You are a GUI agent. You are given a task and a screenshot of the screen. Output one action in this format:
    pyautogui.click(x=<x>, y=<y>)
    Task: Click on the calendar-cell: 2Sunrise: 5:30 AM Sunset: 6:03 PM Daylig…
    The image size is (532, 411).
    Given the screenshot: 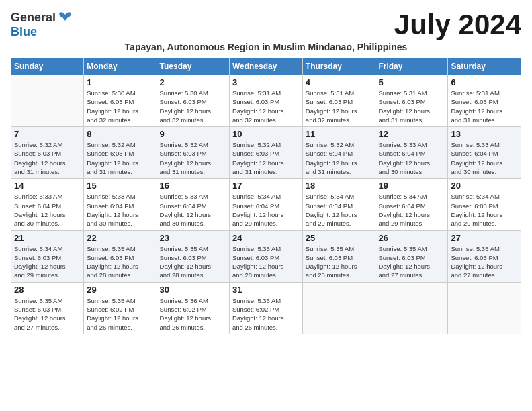 What is the action you would take?
    pyautogui.click(x=193, y=101)
    